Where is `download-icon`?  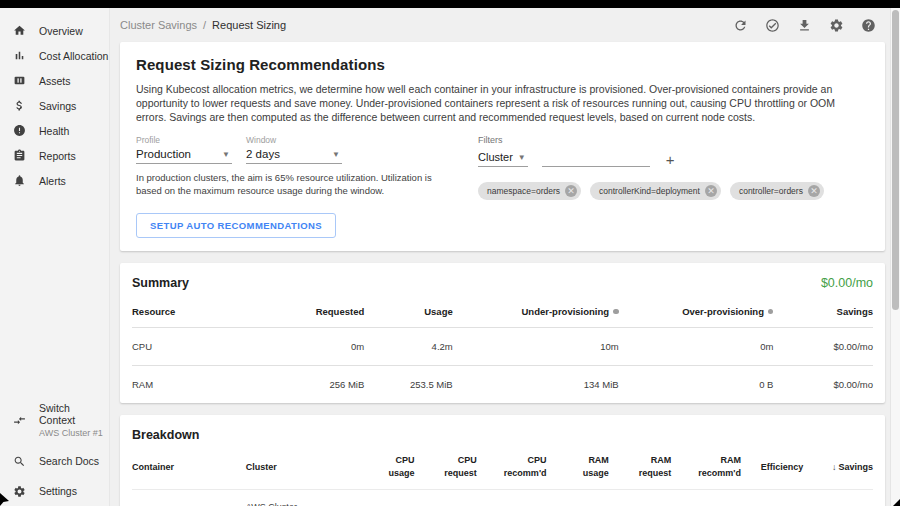 download-icon is located at coordinates (804, 26).